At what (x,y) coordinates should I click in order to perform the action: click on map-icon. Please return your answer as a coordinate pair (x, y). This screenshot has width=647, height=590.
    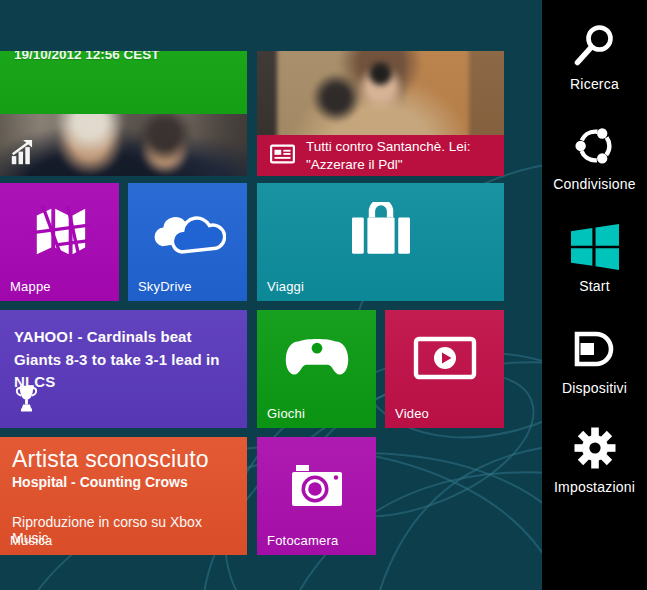
    Looking at the image, I should click on (60, 233).